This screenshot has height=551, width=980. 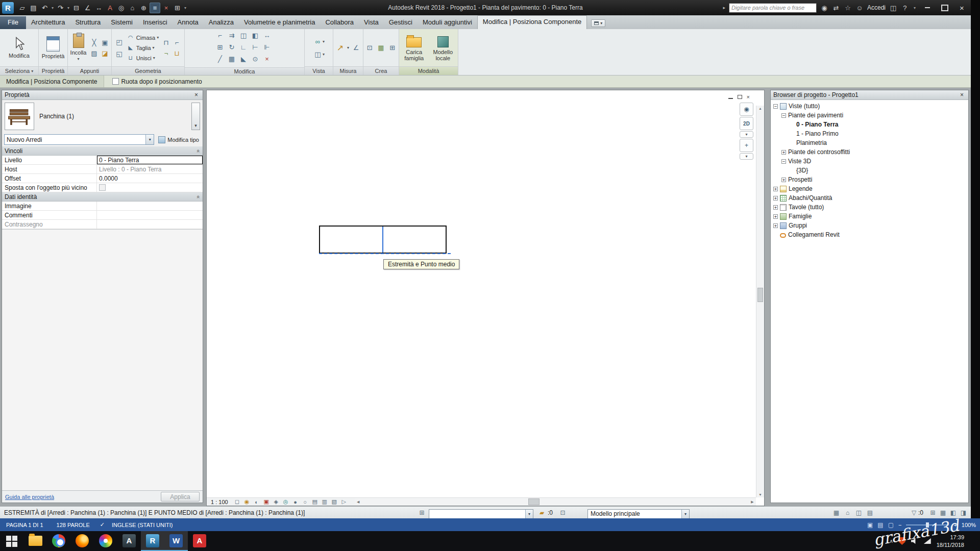 I want to click on zoom-level: 100%, so click(x=969, y=525).